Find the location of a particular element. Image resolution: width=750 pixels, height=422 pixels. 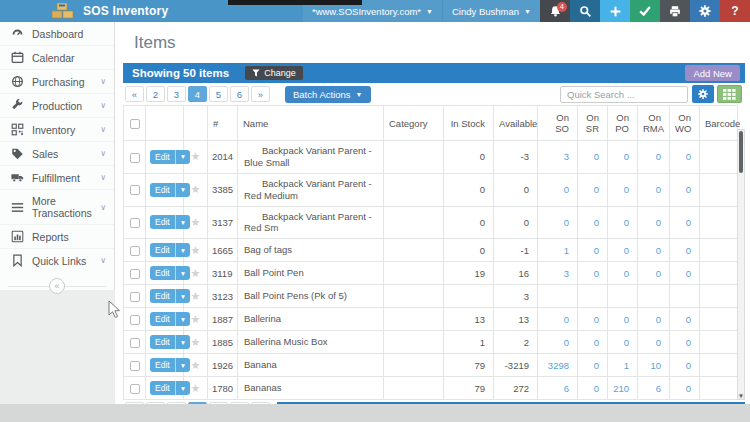

sidebar-item-dashboard: Dashboard is located at coordinates (57, 34).